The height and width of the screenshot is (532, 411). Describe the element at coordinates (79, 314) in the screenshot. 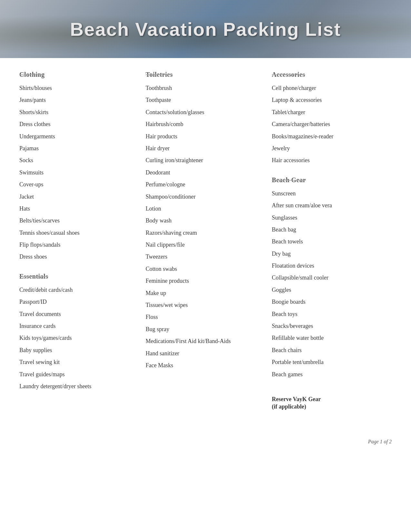

I see `list-item: Travel documents` at that location.